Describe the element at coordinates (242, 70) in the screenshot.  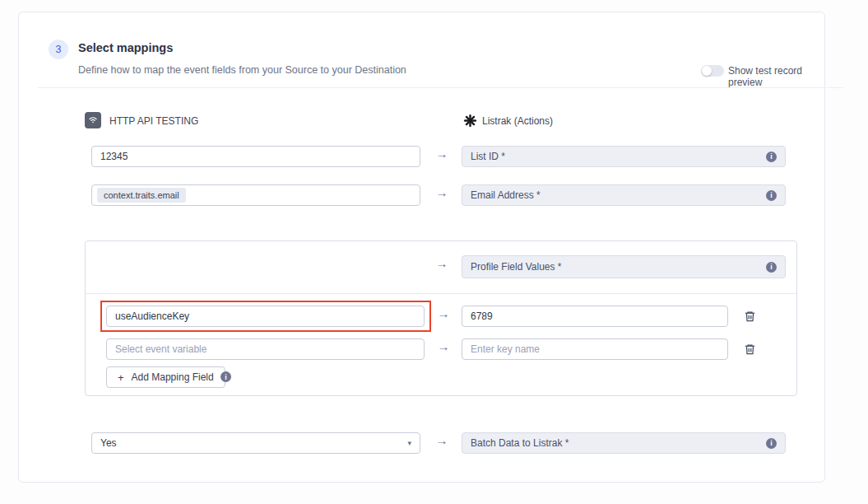
I see `page-subtitle: Define how to map the event fields from …` at that location.